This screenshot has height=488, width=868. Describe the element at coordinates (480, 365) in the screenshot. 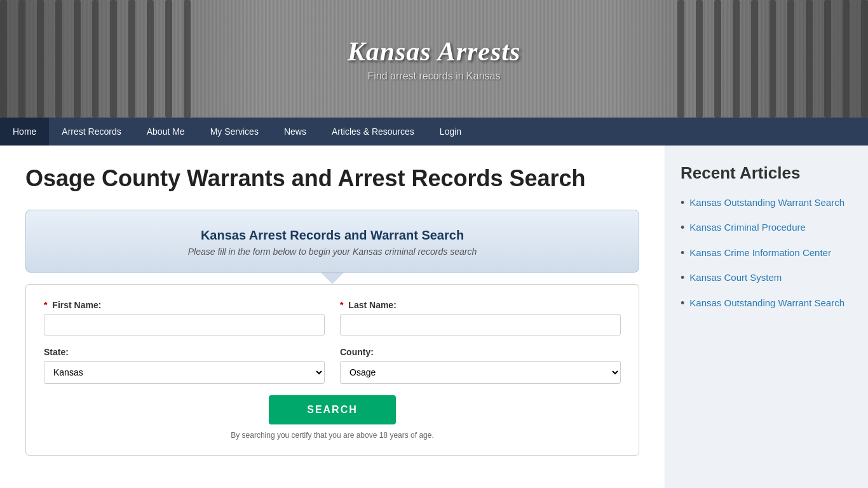

I see `county-group: County: Osage` at that location.